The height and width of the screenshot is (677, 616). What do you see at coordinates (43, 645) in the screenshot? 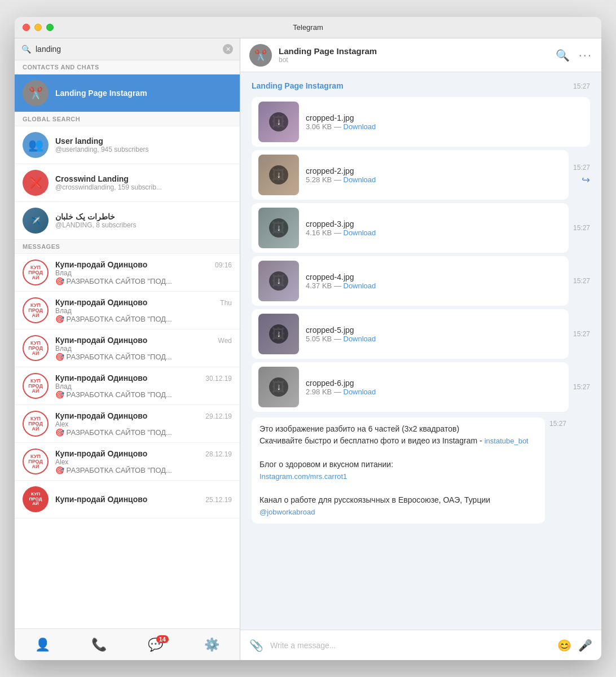
I see `nav-contacts: 👤` at bounding box center [43, 645].